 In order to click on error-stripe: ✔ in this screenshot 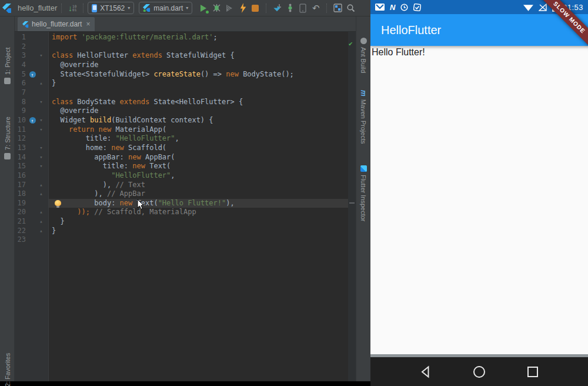, I will do `click(352, 207)`.